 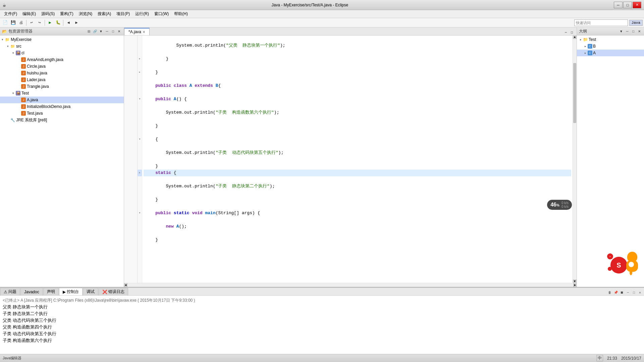 What do you see at coordinates (358, 46) in the screenshot?
I see `code-line: System.out.println("父类 静态块第一个执行");` at bounding box center [358, 46].